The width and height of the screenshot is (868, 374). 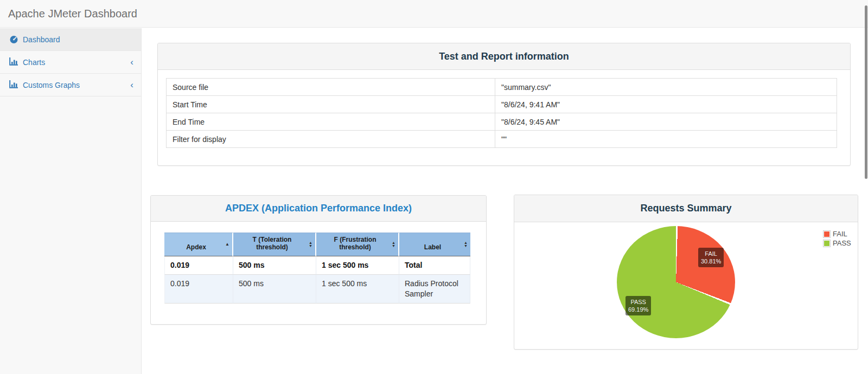 I want to click on pie-label-pass: PASS 69.19%, so click(x=638, y=306).